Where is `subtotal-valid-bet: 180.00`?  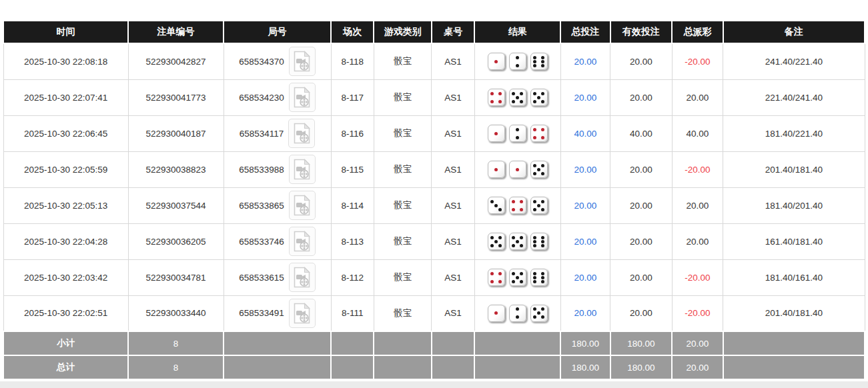 subtotal-valid-bet: 180.00 is located at coordinates (642, 343).